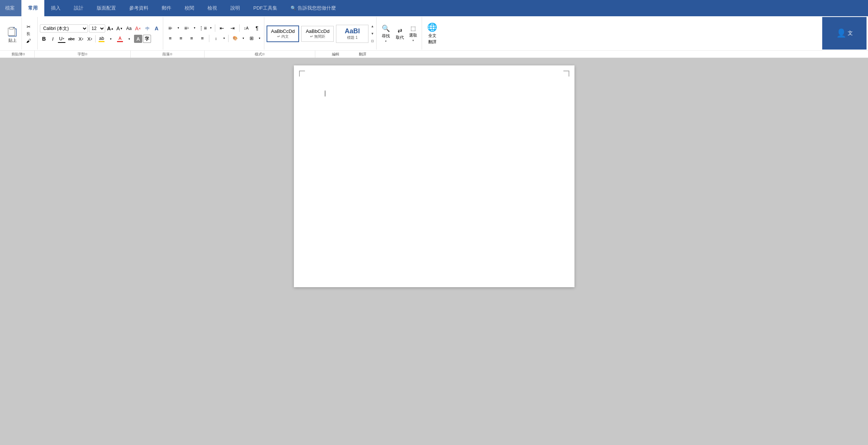 The height and width of the screenshot is (445, 868). Describe the element at coordinates (202, 38) in the screenshot. I see `justify-button: ≡` at that location.